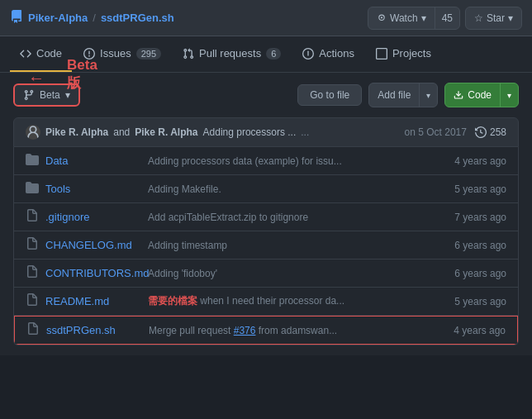  I want to click on repo-icon, so click(17, 18).